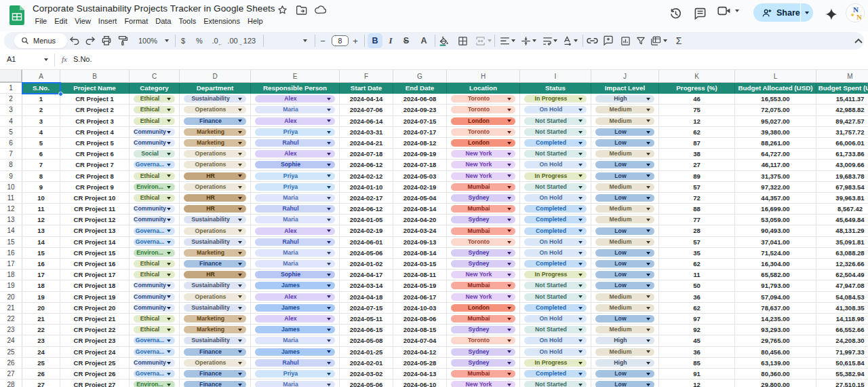  What do you see at coordinates (366, 363) in the screenshot?
I see `cell-f26: 2024-02-01` at bounding box center [366, 363].